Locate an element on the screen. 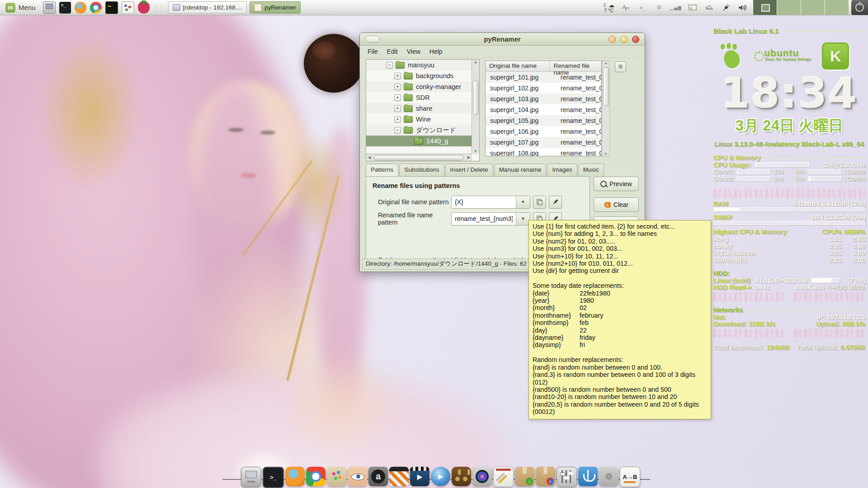 This screenshot has width=868, height=488. tree-horizontal-scrollbar: ◀ ▶ is located at coordinates (419, 157).